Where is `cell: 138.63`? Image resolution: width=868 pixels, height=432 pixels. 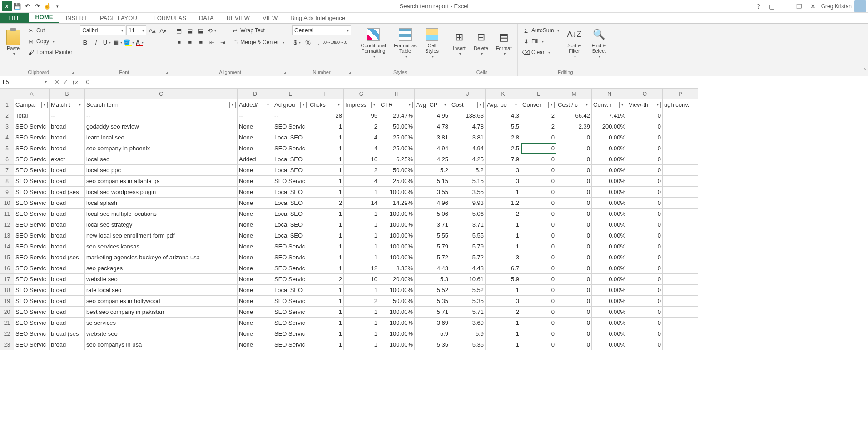 cell: 138.63 is located at coordinates (468, 116).